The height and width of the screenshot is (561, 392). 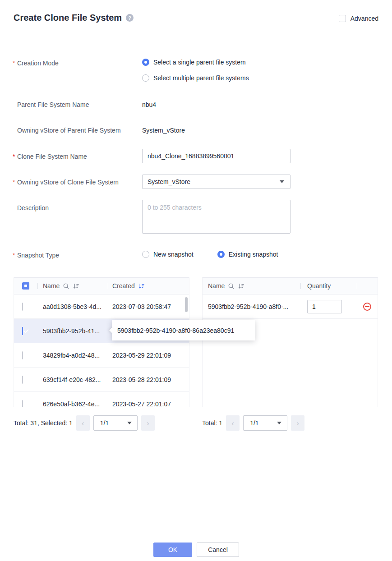 I want to click on page-title: Create Clone File System, so click(x=68, y=18).